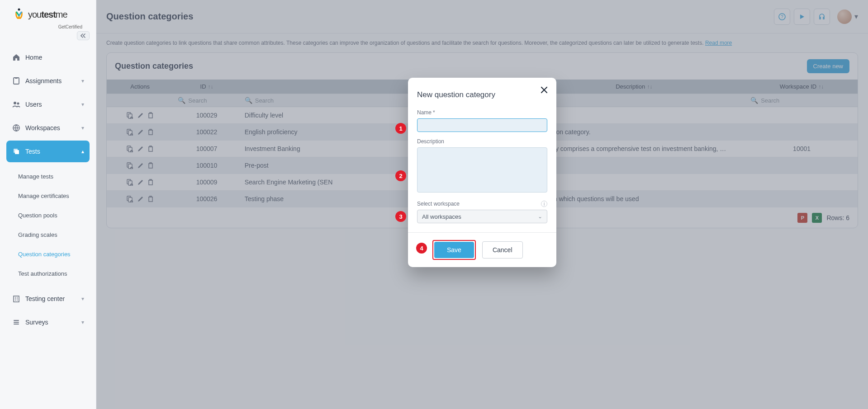  What do you see at coordinates (544, 204) in the screenshot?
I see `info-icon: i` at bounding box center [544, 204].